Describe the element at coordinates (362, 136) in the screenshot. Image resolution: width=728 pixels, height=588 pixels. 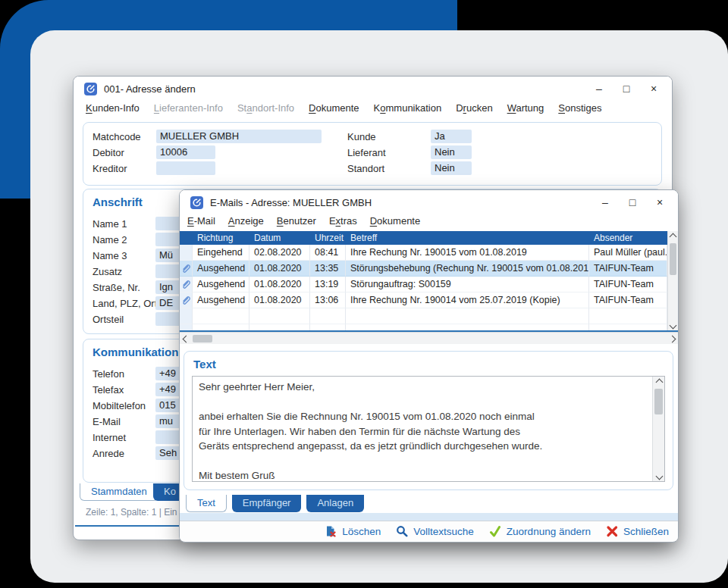
I see `field-label: Kunde` at that location.